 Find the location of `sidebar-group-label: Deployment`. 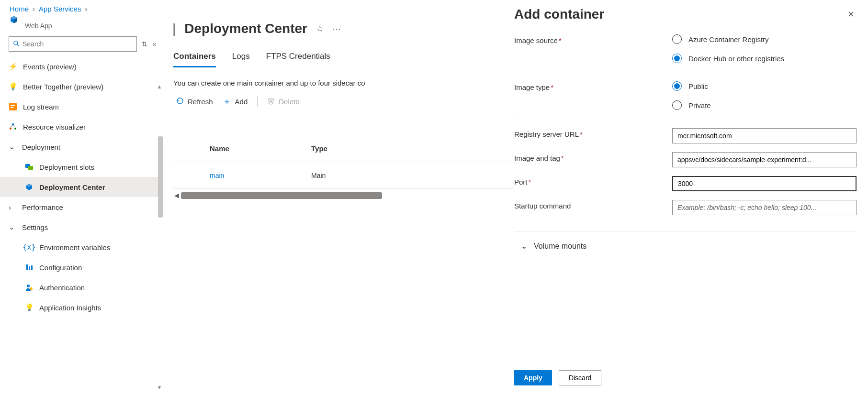

sidebar-group-label: Deployment is located at coordinates (41, 147).